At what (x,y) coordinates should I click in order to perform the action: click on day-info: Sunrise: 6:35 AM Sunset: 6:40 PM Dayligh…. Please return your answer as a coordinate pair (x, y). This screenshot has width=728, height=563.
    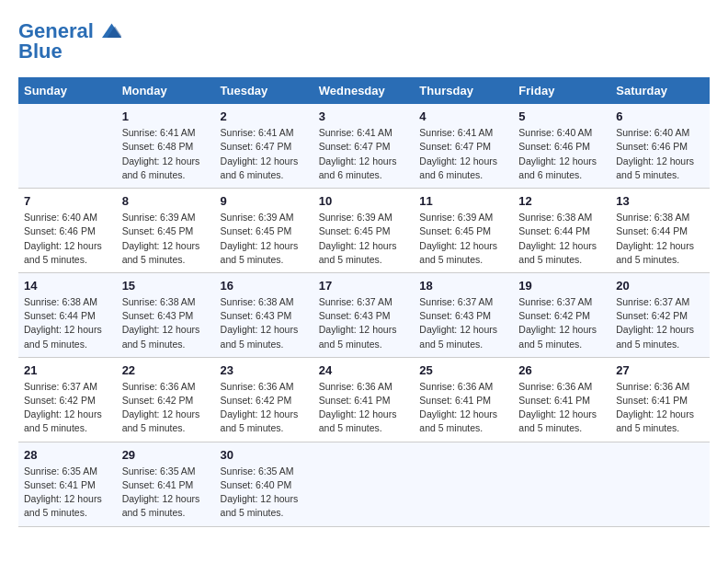
    Looking at the image, I should click on (265, 493).